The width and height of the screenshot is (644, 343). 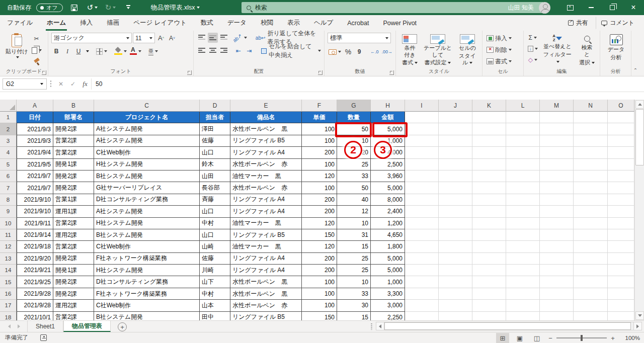 I want to click on cell-E15: 水性ボールペン 黒, so click(x=266, y=282).